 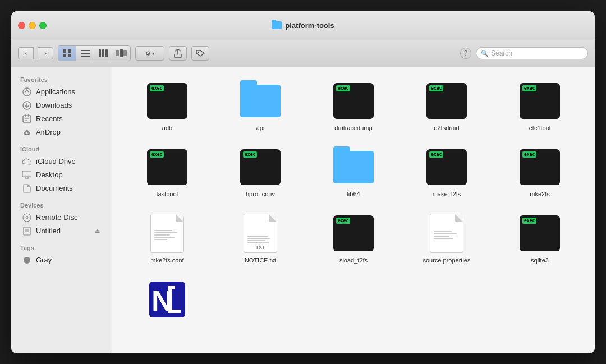 What do you see at coordinates (540, 101) in the screenshot?
I see `file-icon-etc1tool: exec` at bounding box center [540, 101].